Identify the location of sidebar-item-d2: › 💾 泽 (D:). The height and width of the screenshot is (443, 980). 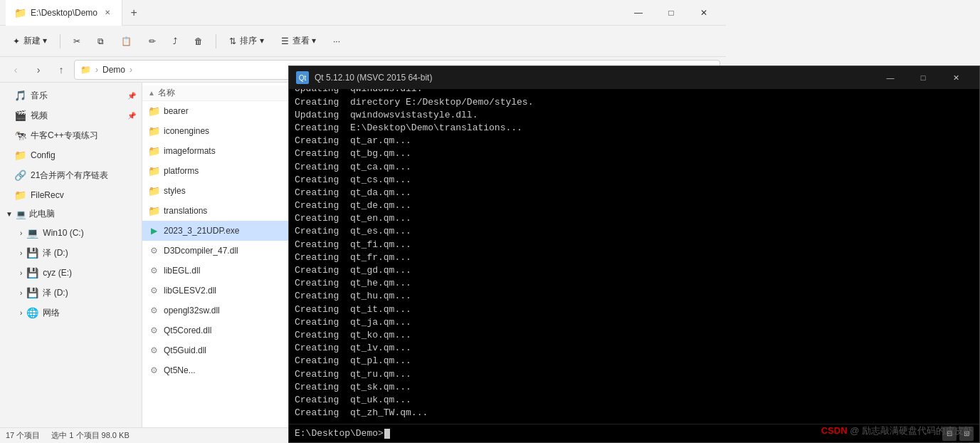
(71, 293).